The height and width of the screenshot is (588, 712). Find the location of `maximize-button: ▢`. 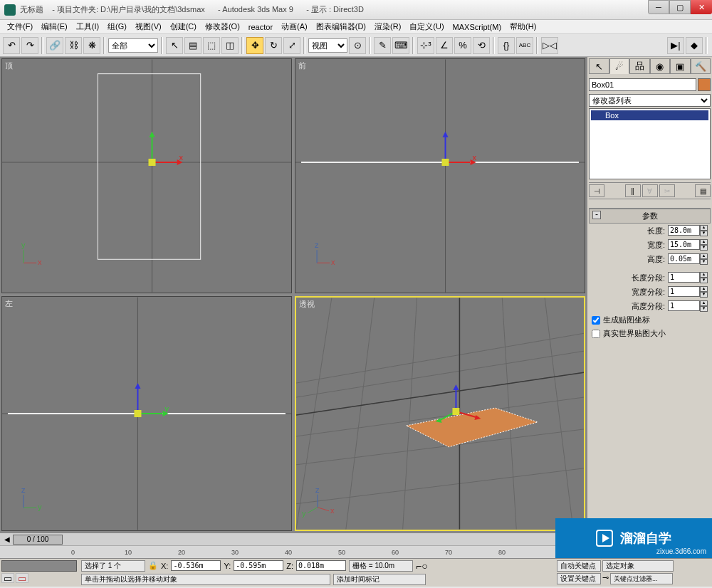

maximize-button: ▢ is located at coordinates (680, 7).